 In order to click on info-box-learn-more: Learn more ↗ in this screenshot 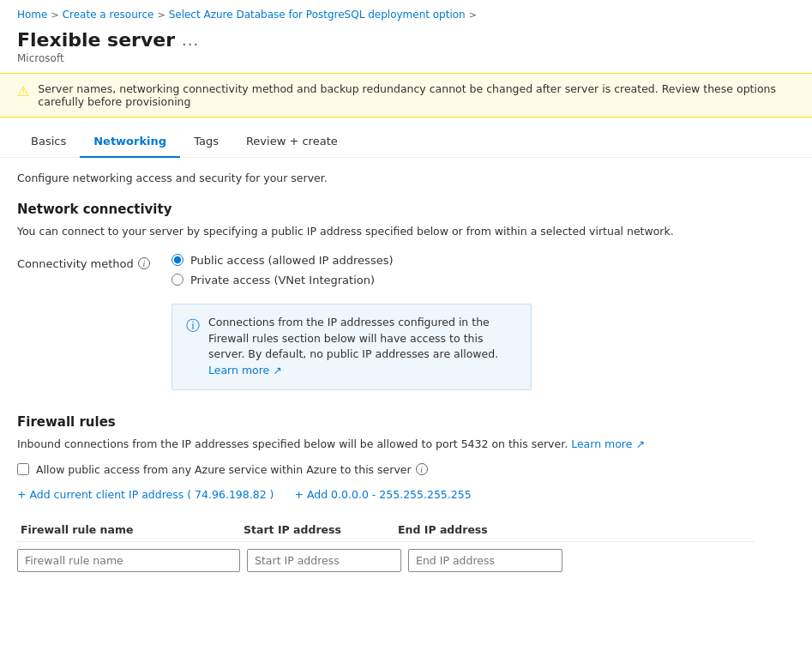, I will do `click(245, 371)`.